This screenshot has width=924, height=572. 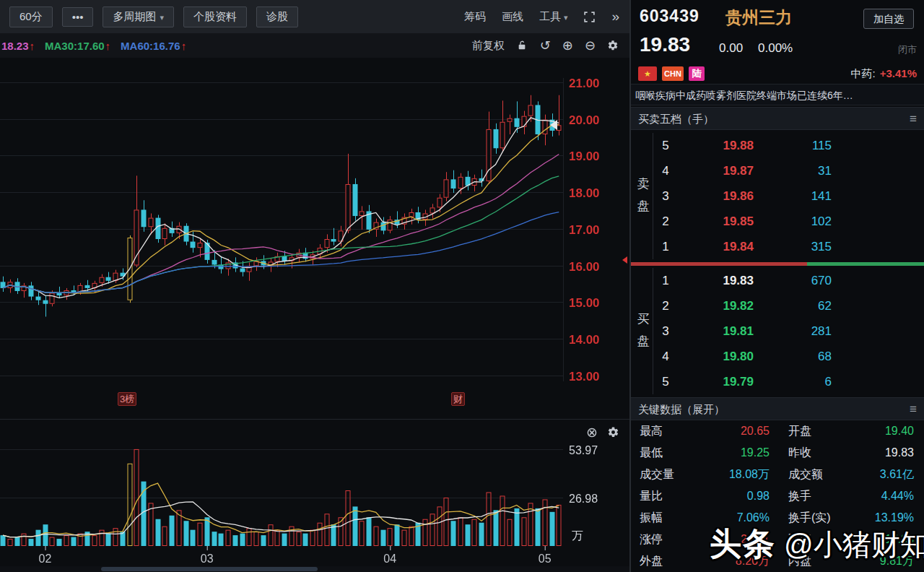 I want to click on order-price: 19.85, so click(x=716, y=222).